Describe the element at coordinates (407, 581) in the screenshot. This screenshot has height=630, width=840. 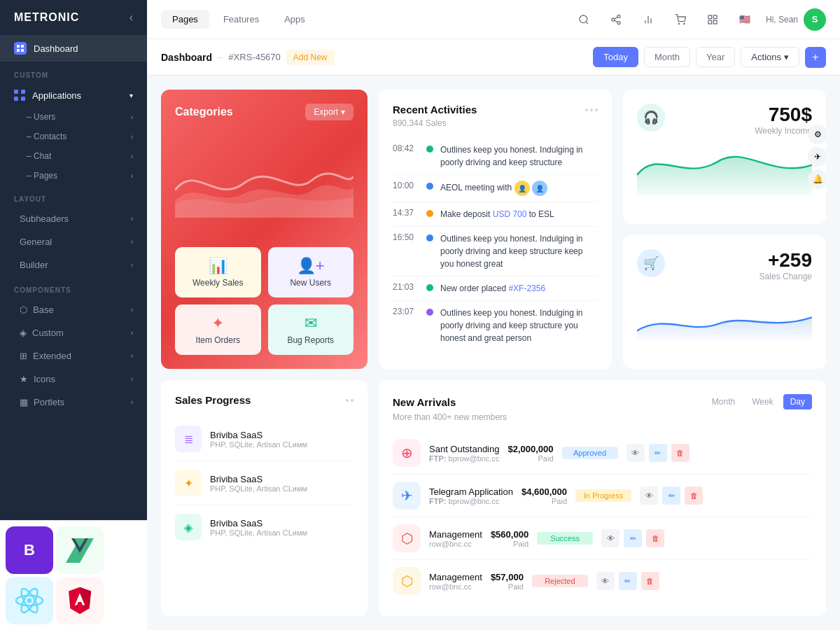
I see `arrival-icon-4: ⬡` at that location.